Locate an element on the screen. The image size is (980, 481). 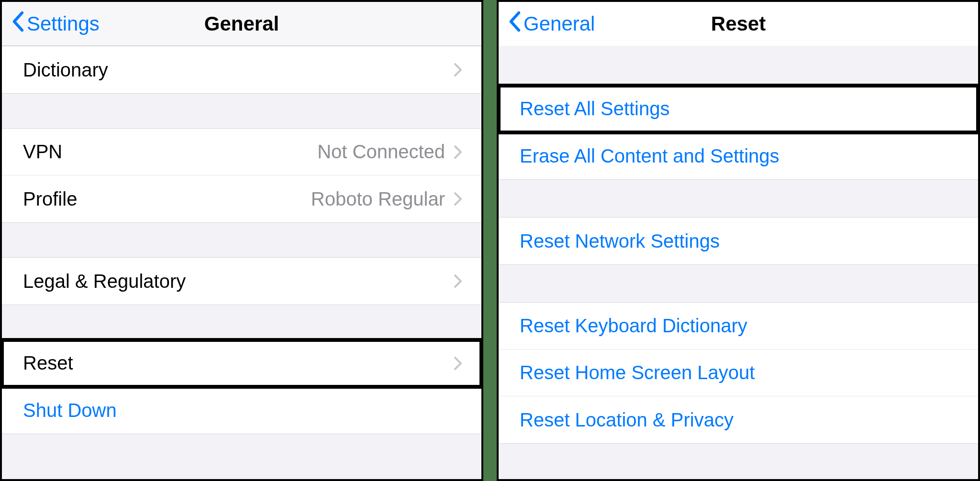
row-erase-all-content: Erase All Content and Settings is located at coordinates (738, 156).